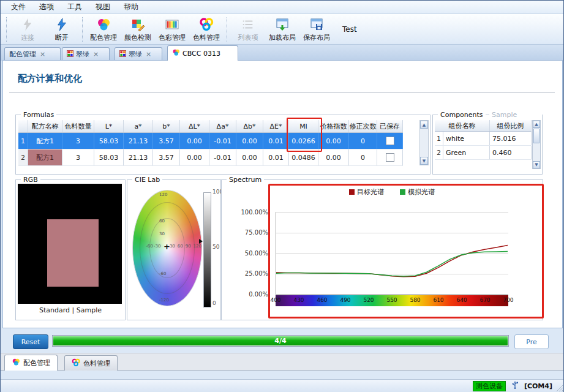  I want to click on cell: 3, so click(78, 141).